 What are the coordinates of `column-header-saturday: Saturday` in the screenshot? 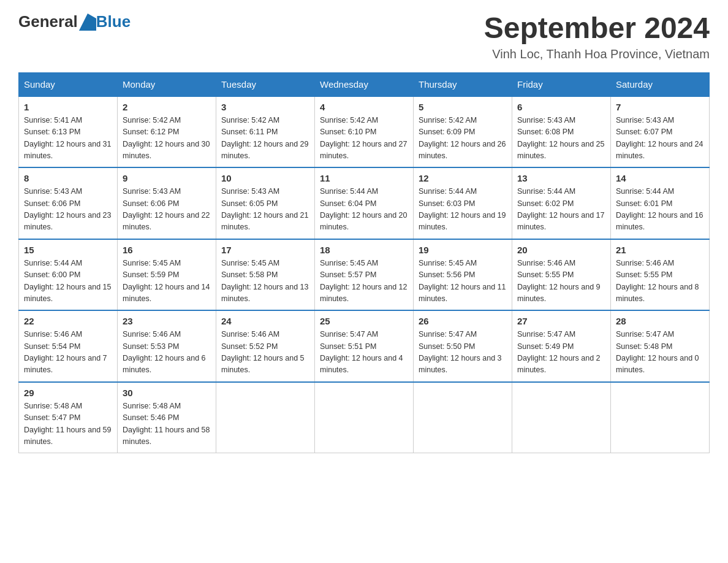 It's located at (661, 85).